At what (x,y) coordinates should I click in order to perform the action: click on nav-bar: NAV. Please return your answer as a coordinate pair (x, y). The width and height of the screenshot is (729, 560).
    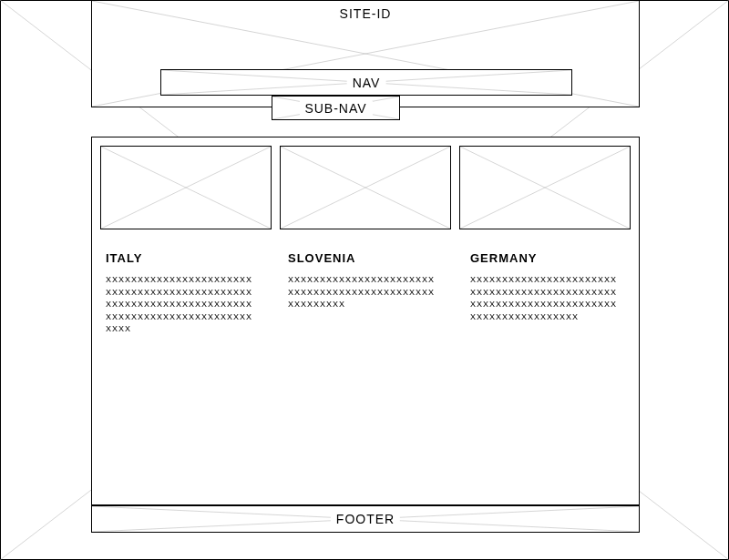
    Looking at the image, I should click on (366, 82).